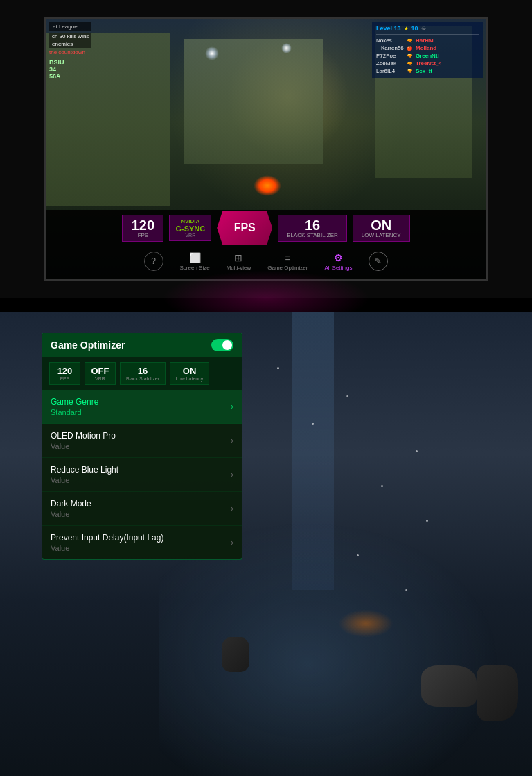 This screenshot has width=532, height=776. I want to click on prevent-input-delay-value: Value, so click(107, 548).